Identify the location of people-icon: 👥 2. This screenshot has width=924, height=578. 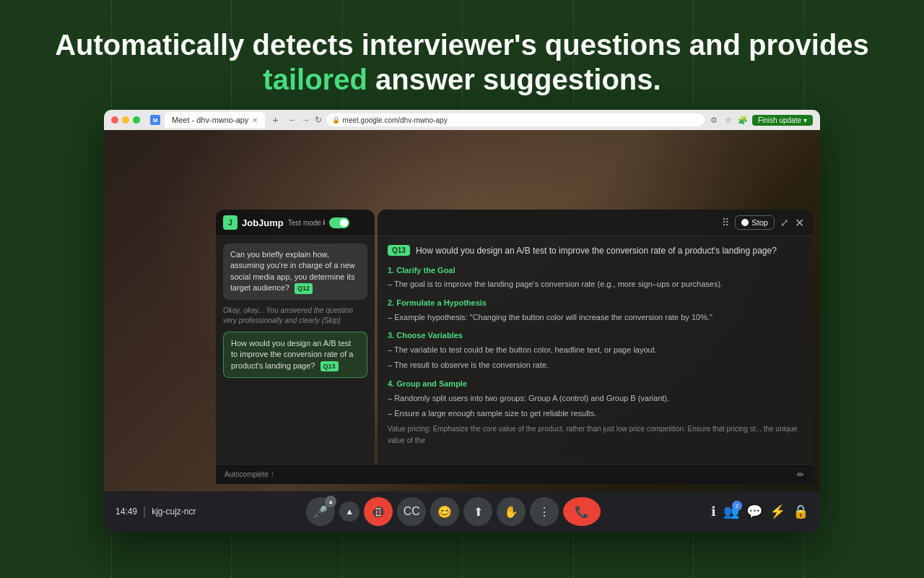
(731, 512).